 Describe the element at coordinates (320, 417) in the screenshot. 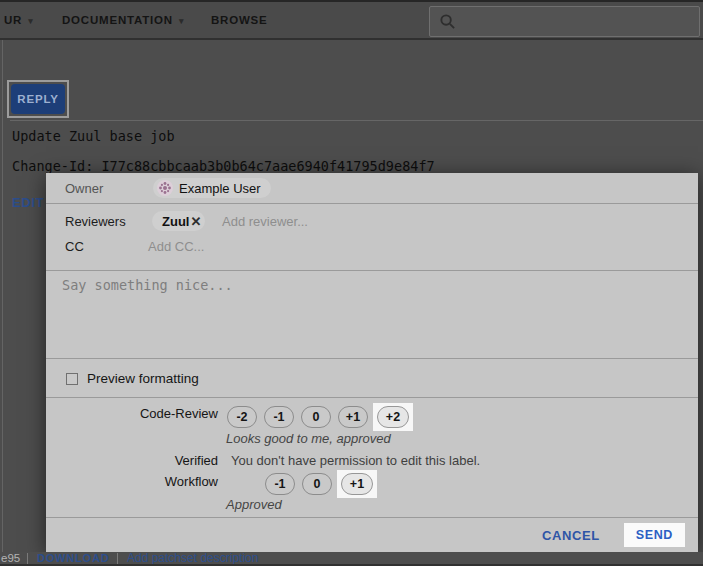

I see `code-review-buttons: -2 -1 0 +1 +2` at that location.